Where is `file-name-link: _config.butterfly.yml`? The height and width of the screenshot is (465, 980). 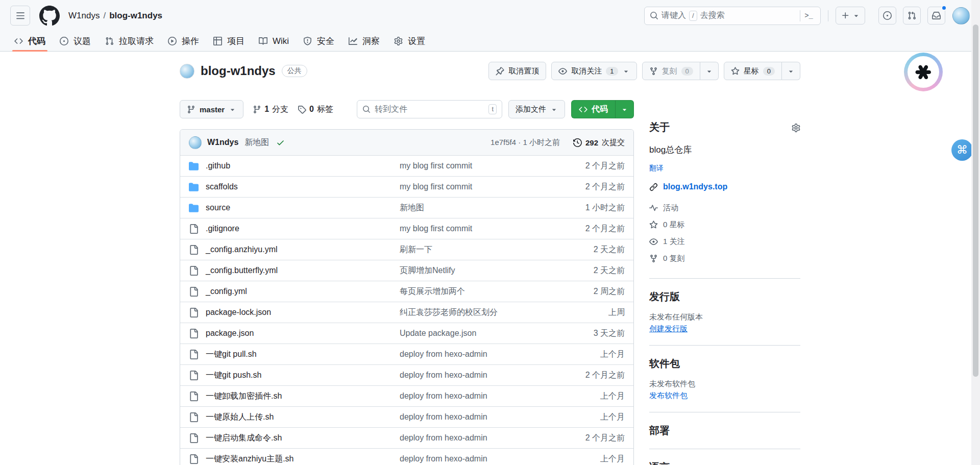 file-name-link: _config.butterfly.yml is located at coordinates (303, 271).